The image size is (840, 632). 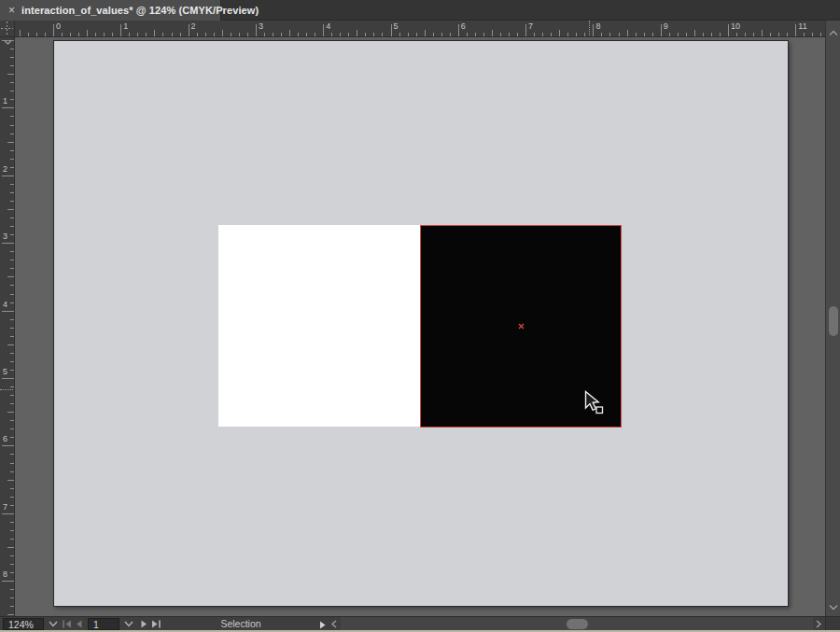 I want to click on horizontal-scrollbar, so click(x=577, y=624).